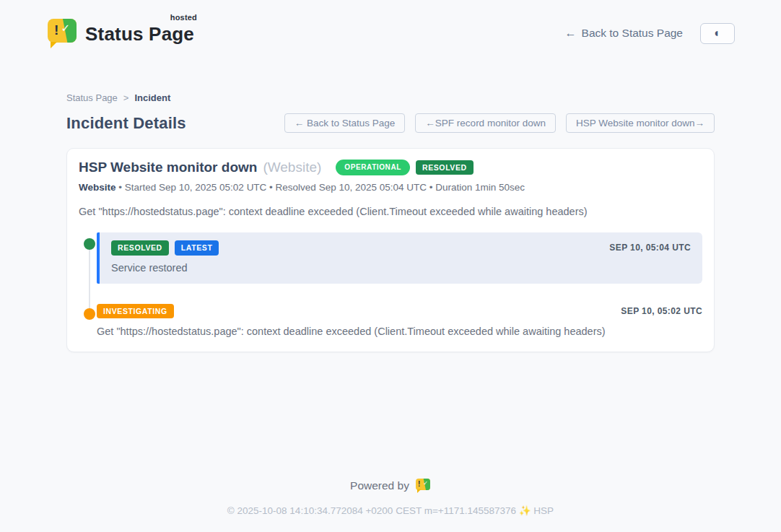 This screenshot has width=781, height=532. Describe the element at coordinates (197, 248) in the screenshot. I see `timeline-latest-badge: LATEST` at that location.